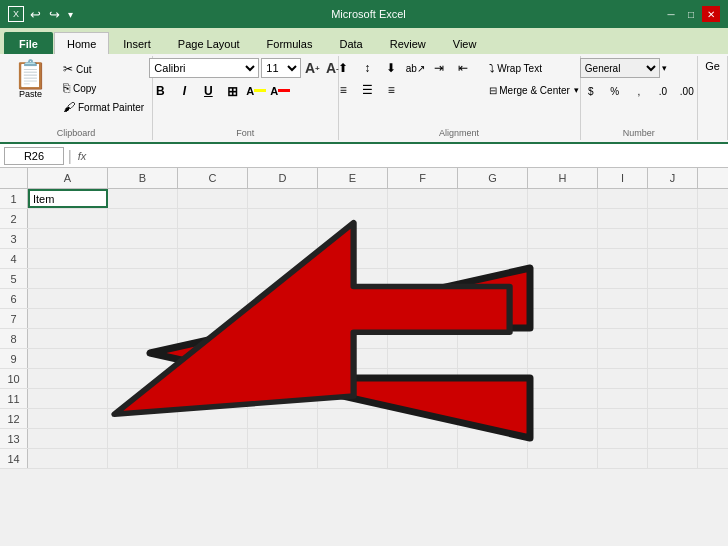 The height and width of the screenshot is (546, 728). Describe the element at coordinates (343, 90) in the screenshot. I see `align-left-button: ≡` at that location.